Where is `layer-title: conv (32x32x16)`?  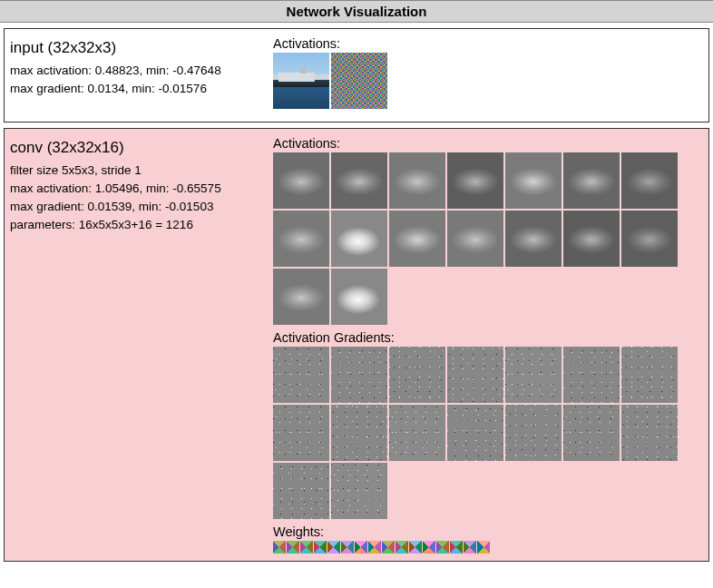 layer-title: conv (32x32x16) is located at coordinates (137, 148).